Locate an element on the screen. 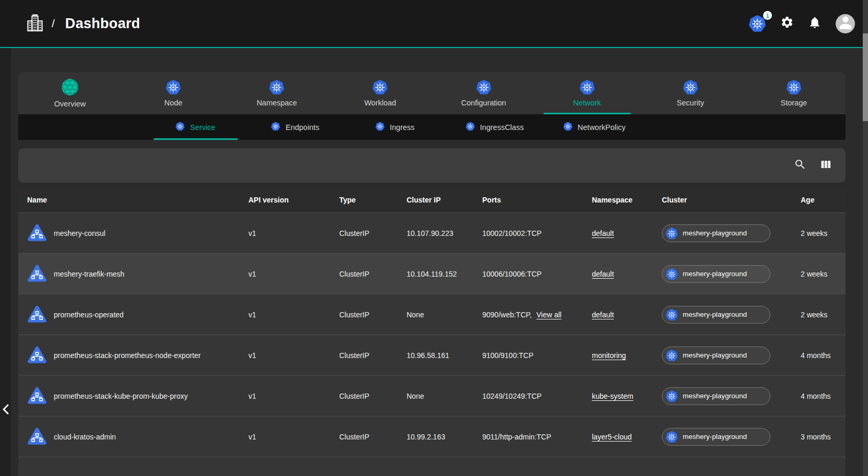  cell-namespace: monitoring is located at coordinates (627, 355).